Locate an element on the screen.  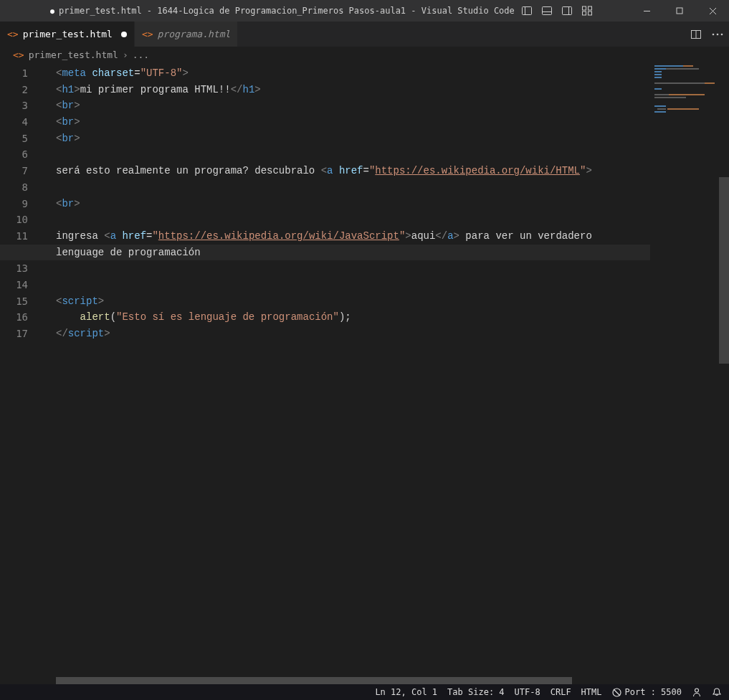
line-number: 3 is located at coordinates (14, 106).